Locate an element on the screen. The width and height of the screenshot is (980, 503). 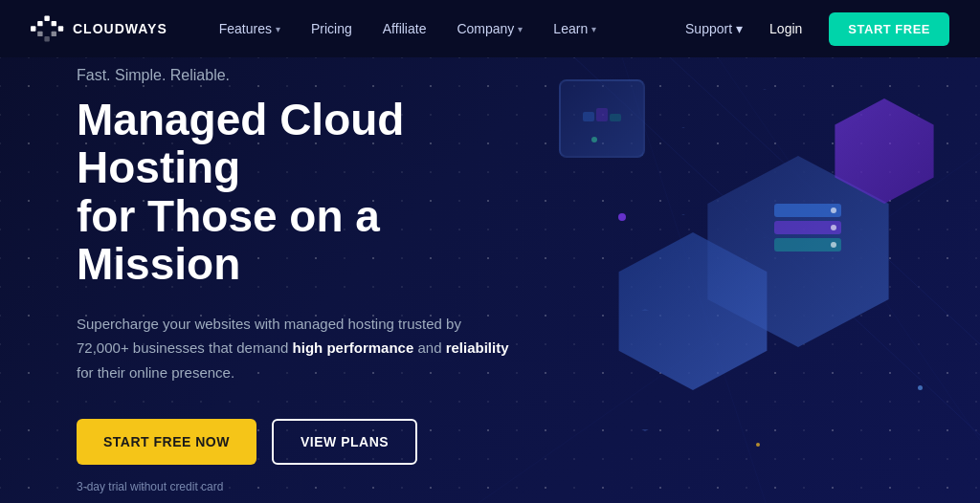
nav-company: Company ▾ is located at coordinates (490, 29).